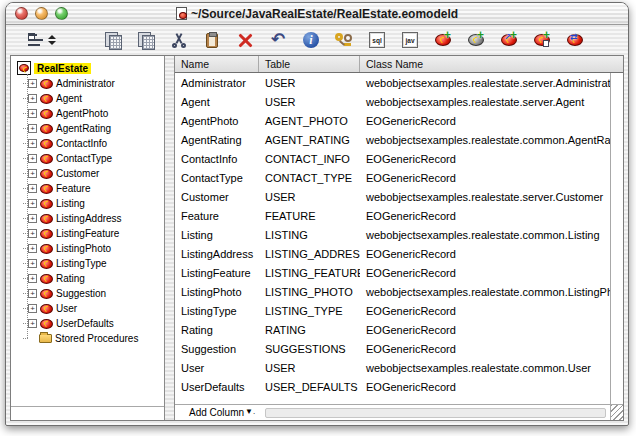 This screenshot has height=436, width=636. What do you see at coordinates (93, 324) in the screenshot?
I see `sidebar-item-userdefaults: + UserDefaults` at bounding box center [93, 324].